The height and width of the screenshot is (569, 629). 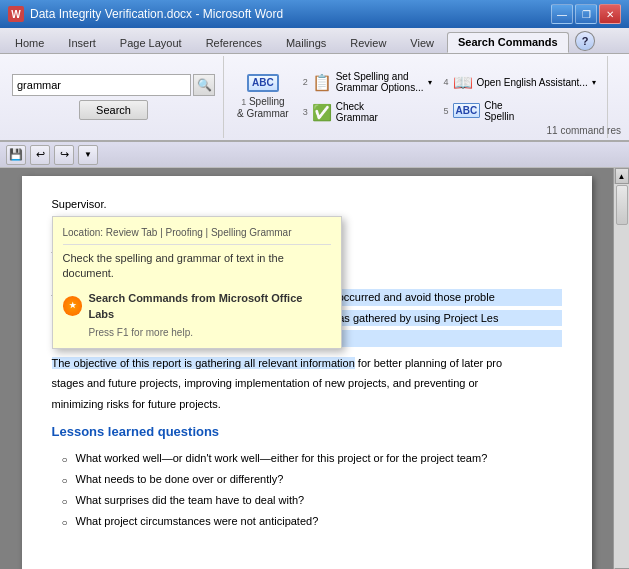 I want to click on list-item-2: What needs to be done over or differentl…, so click(x=312, y=480).